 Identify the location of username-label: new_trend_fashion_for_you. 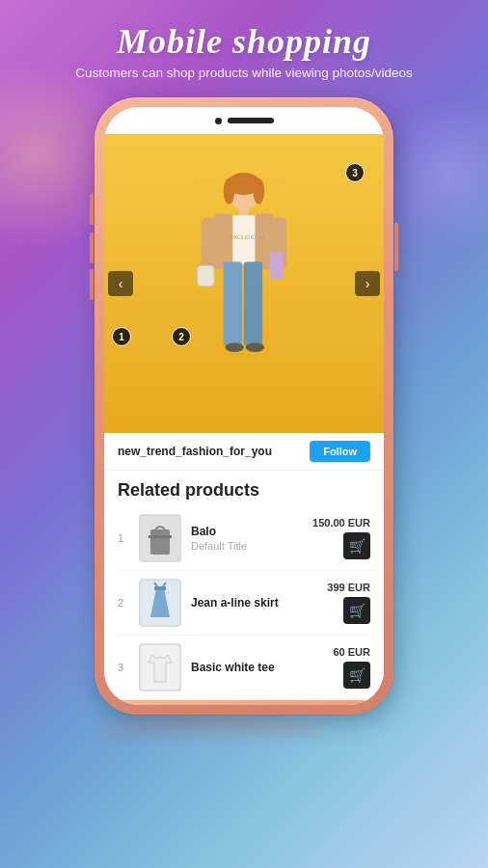
(195, 451).